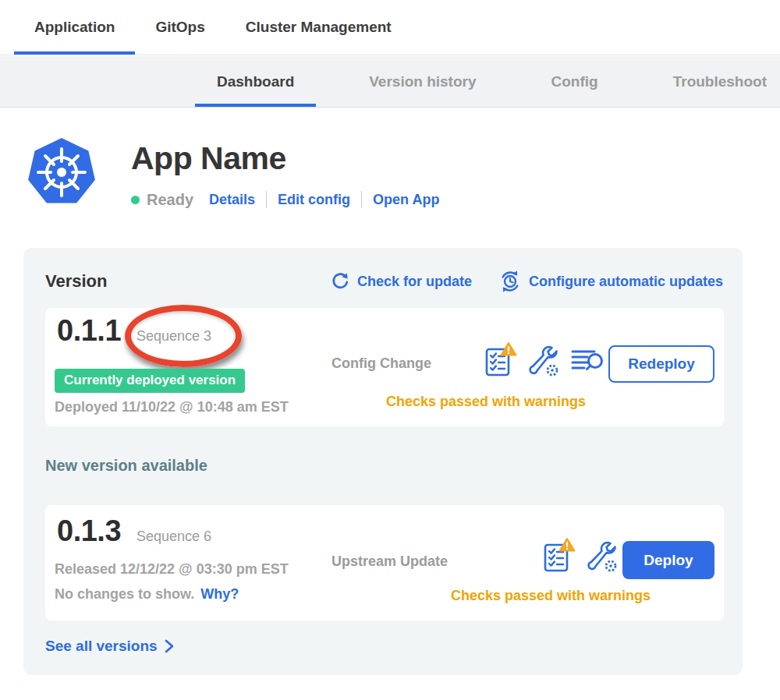 This screenshot has height=700, width=780. I want to click on released-timestamp: Released 12/12/22 @ 03:30 pm EST, so click(172, 569).